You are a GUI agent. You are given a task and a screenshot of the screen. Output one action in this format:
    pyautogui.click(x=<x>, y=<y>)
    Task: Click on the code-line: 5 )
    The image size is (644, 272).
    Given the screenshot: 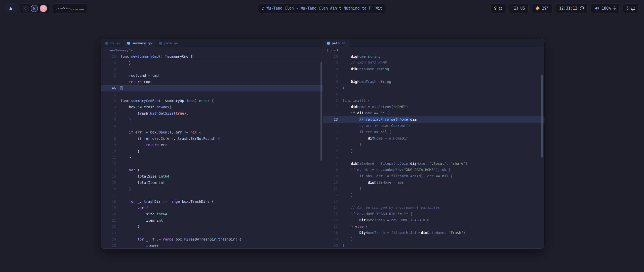 What is the action you would take?
    pyautogui.click(x=212, y=120)
    